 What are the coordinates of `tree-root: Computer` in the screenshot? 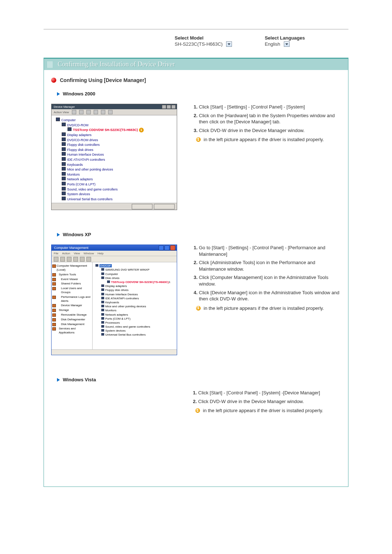 It's located at (69, 120).